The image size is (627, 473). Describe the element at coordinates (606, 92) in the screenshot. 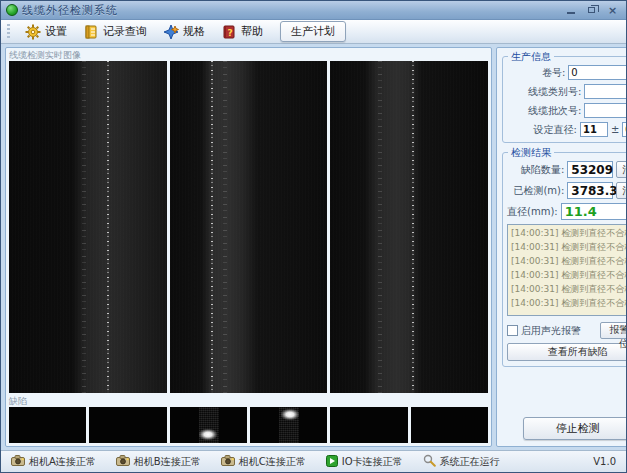

I see `cable-type-dropdown: ▼` at that location.